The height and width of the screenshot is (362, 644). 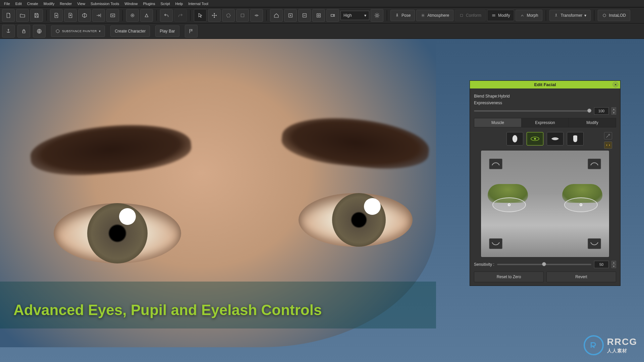 What do you see at coordinates (581, 205) in the screenshot?
I see `right-pupil-control` at bounding box center [581, 205].